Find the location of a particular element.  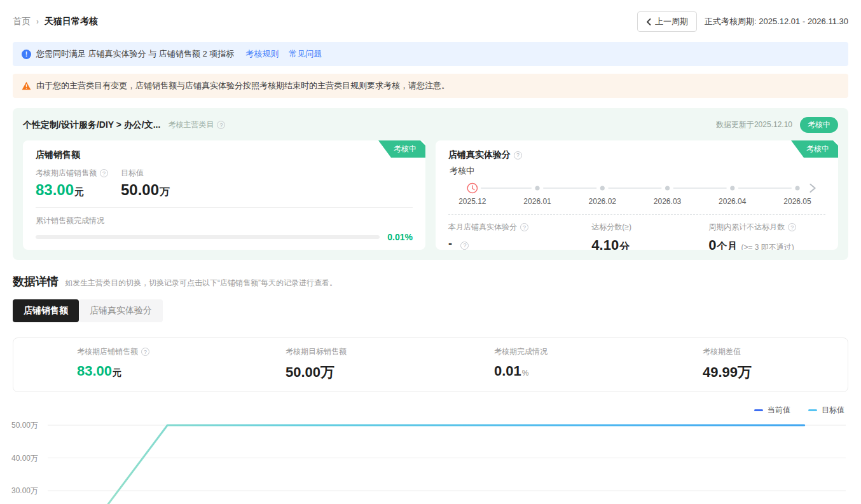

fail-months-value: 0个月(>= 3 即不通过) is located at coordinates (767, 243).